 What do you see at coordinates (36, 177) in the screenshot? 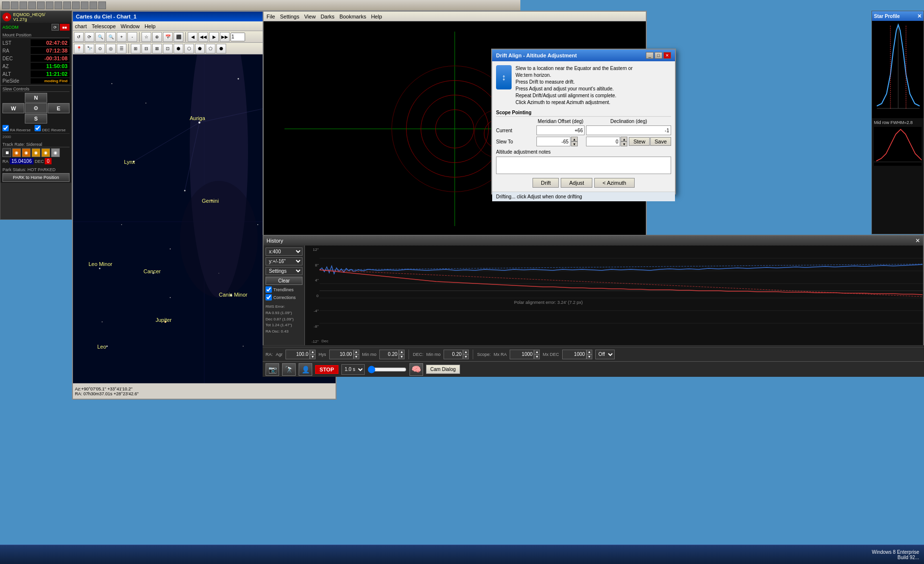
I see `park-button: PARK to Home Position` at bounding box center [36, 177].